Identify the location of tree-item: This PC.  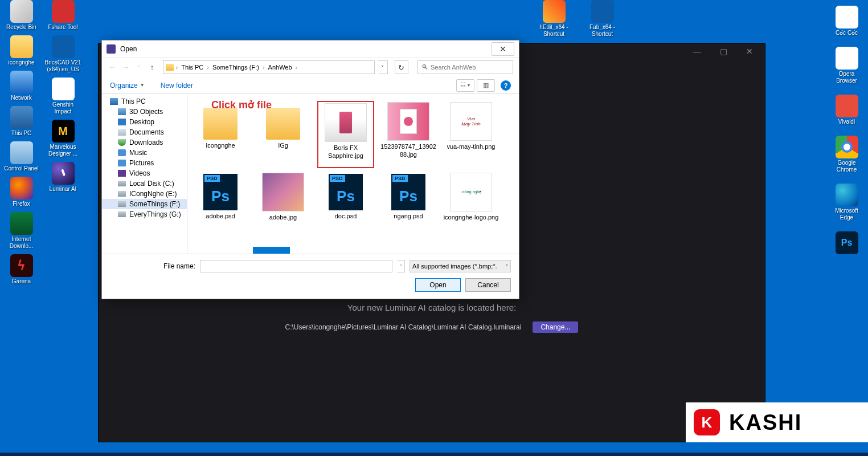
(145, 101).